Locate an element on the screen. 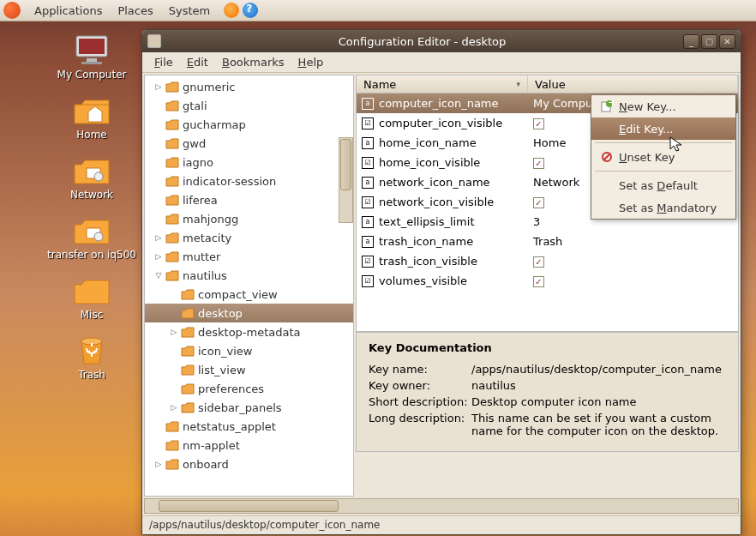 Image resolution: width=756 pixels, height=536 pixels. desktop-icon-trash: Trash is located at coordinates (92, 357).